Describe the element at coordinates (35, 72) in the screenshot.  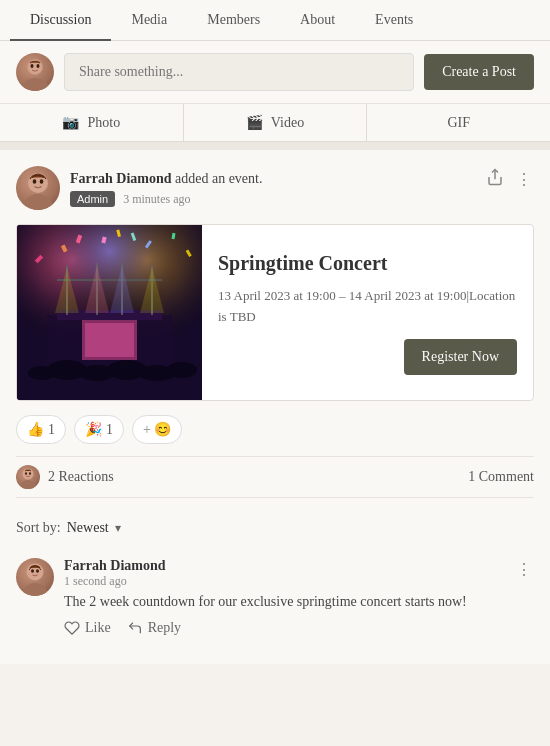
I see `current-user-avatar` at that location.